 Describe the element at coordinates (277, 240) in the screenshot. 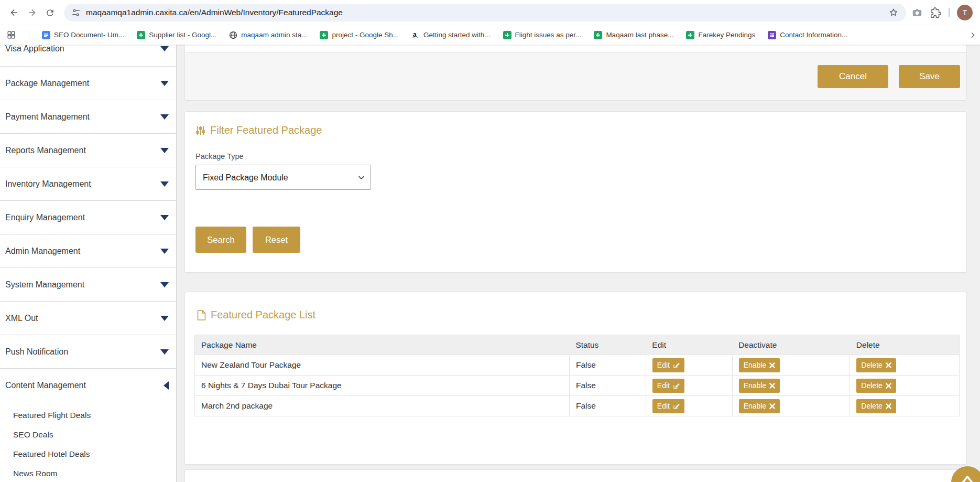

I see `reset-button: Reset` at that location.